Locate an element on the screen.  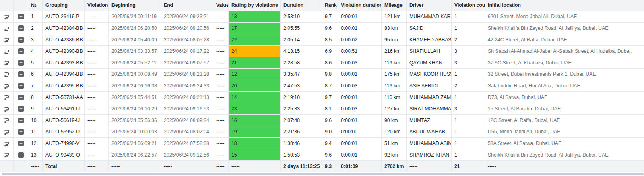
end-cell: 2025/06/24 08:05:28 is located at coordinates (187, 40).